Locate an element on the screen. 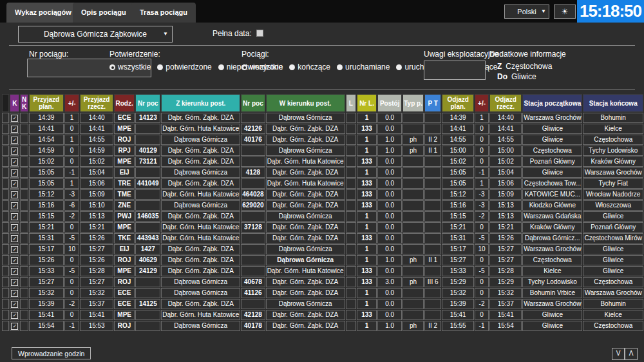 The image size is (644, 362). w-kierunku-cell: Dąbrowa Górnicza is located at coordinates (305, 151).